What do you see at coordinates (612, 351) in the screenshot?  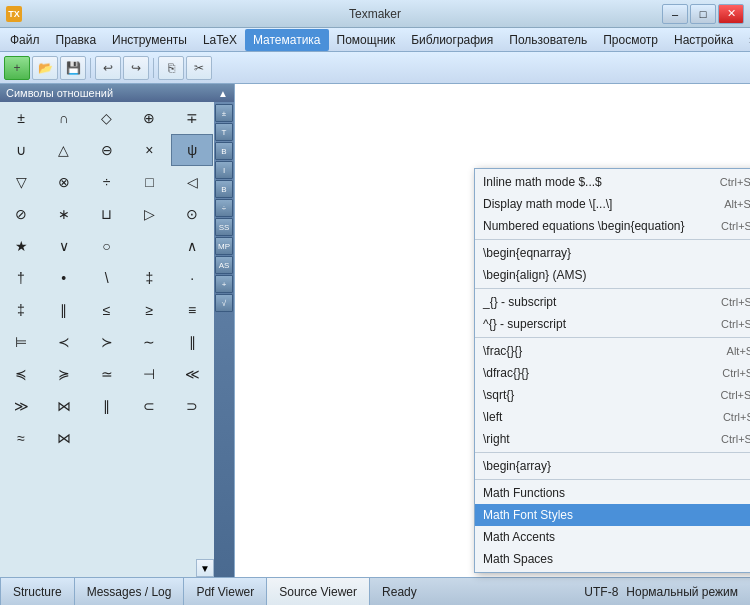 I see `menu-entry-frac: \frac{}{}Alt+Shift+F` at bounding box center [612, 351].